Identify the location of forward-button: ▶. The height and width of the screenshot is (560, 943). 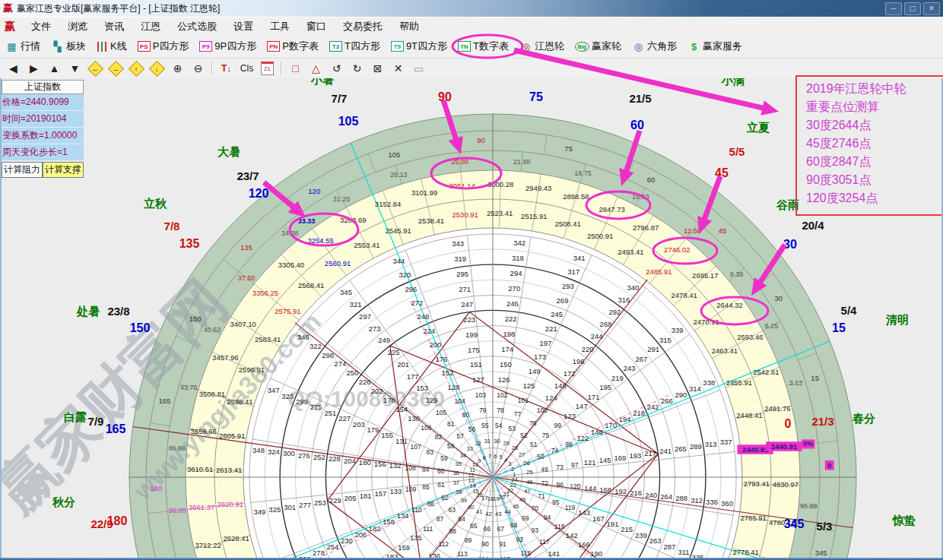
(33, 68).